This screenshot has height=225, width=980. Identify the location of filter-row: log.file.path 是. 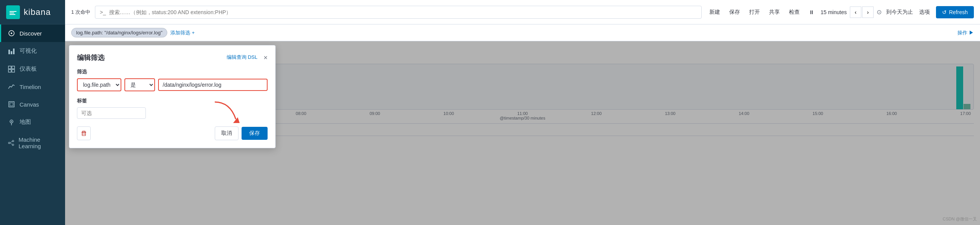
(172, 85).